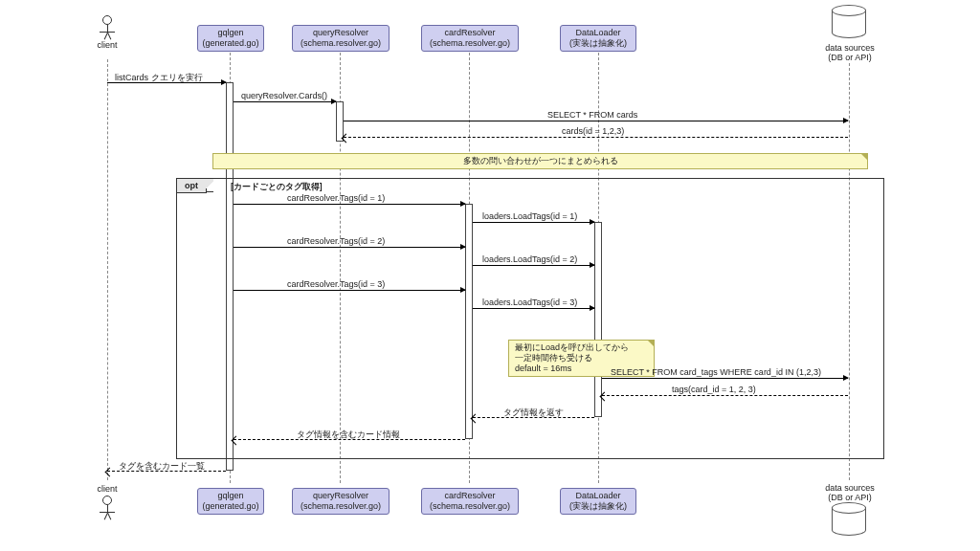  I want to click on opt-label: opt, so click(191, 186).